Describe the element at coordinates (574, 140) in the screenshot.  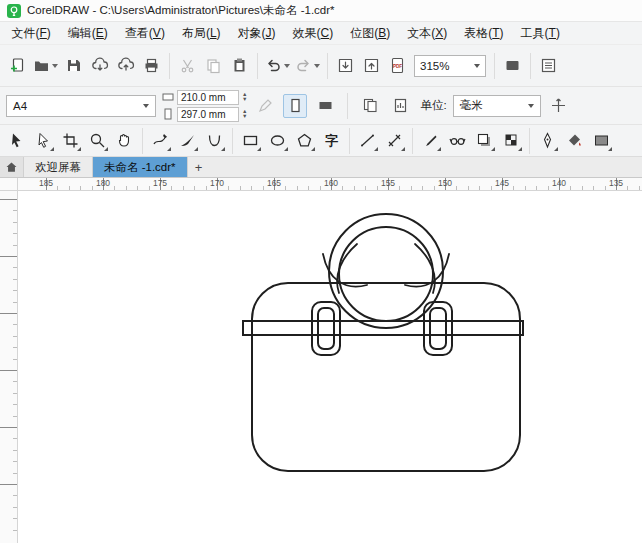
I see `smart-fill-tool` at that location.